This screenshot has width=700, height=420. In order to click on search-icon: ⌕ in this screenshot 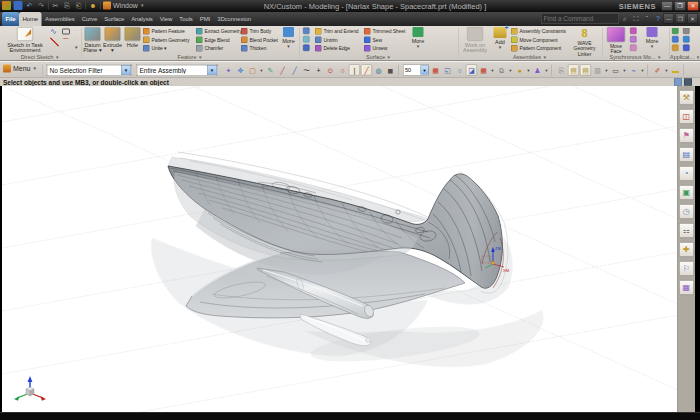, I will do `click(625, 19)`.